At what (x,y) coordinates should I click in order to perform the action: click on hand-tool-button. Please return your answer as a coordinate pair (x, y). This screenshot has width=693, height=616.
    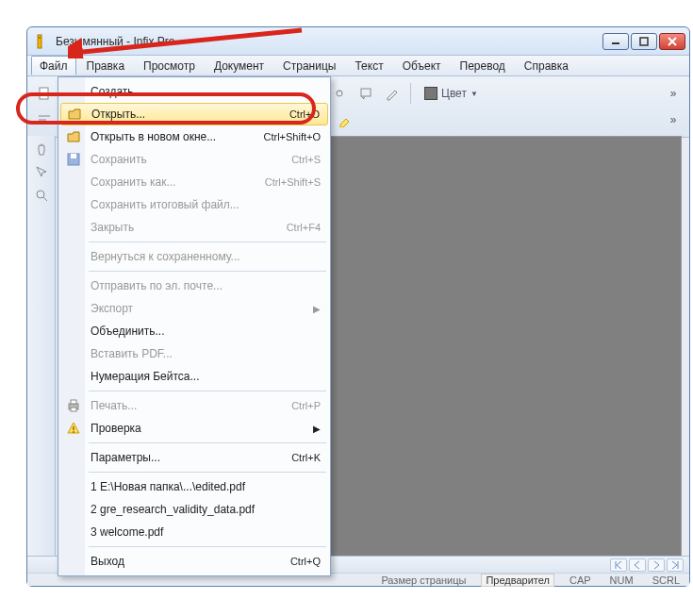
    Looking at the image, I should click on (41, 150).